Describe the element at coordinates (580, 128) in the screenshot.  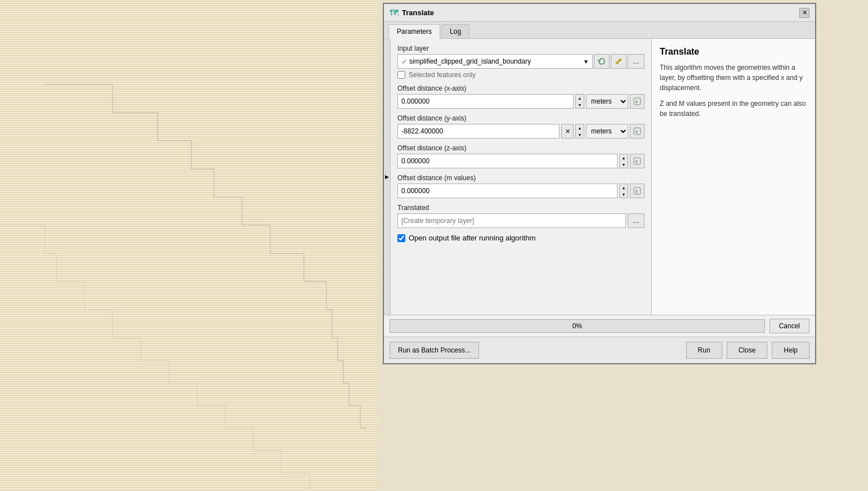
I see `offset-y-up: ▲` at that location.